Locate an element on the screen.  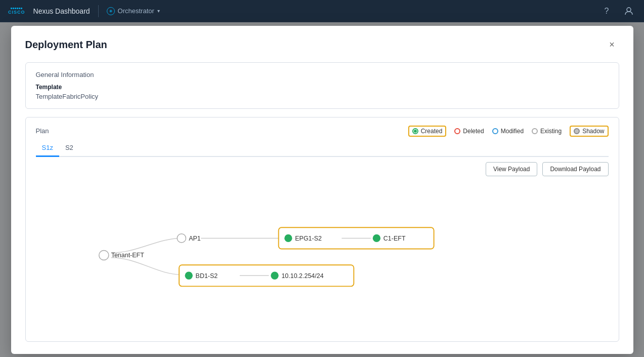
tab-s2: S2 is located at coordinates (69, 149).